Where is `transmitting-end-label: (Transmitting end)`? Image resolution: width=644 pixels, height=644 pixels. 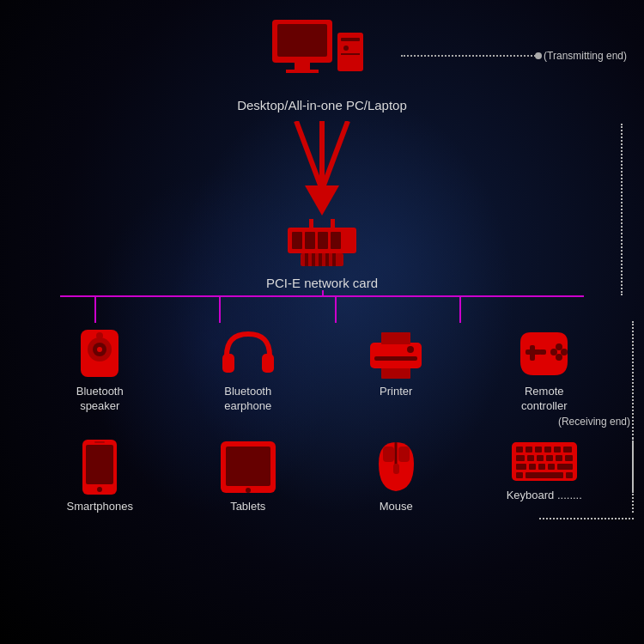 transmitting-end-label: (Transmitting end) is located at coordinates (586, 56).